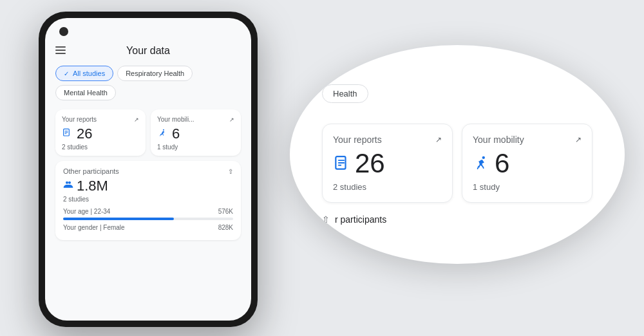 This screenshot has height=336, width=644. Describe the element at coordinates (68, 134) in the screenshot. I see `report-icon` at that location.